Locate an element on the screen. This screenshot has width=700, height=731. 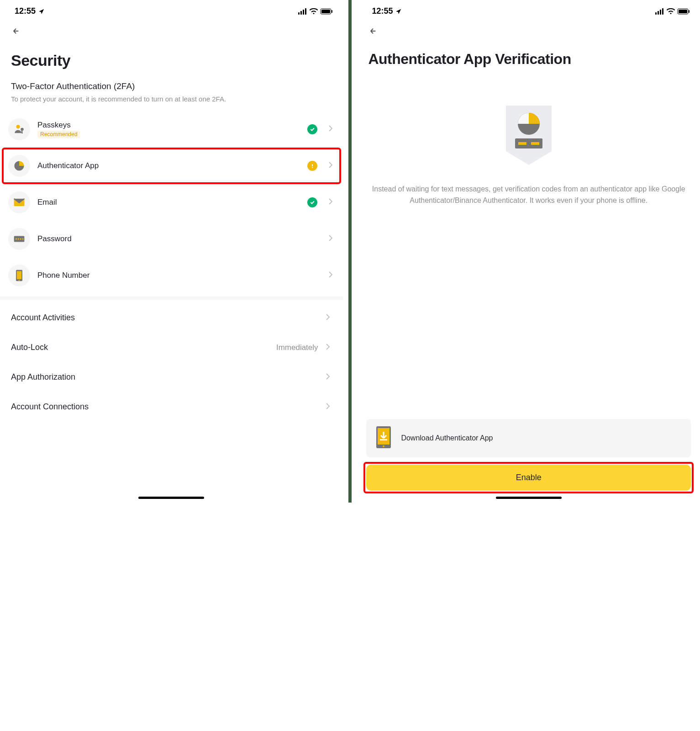
download-authenticator-card: Download Authenticator App is located at coordinates (529, 438).